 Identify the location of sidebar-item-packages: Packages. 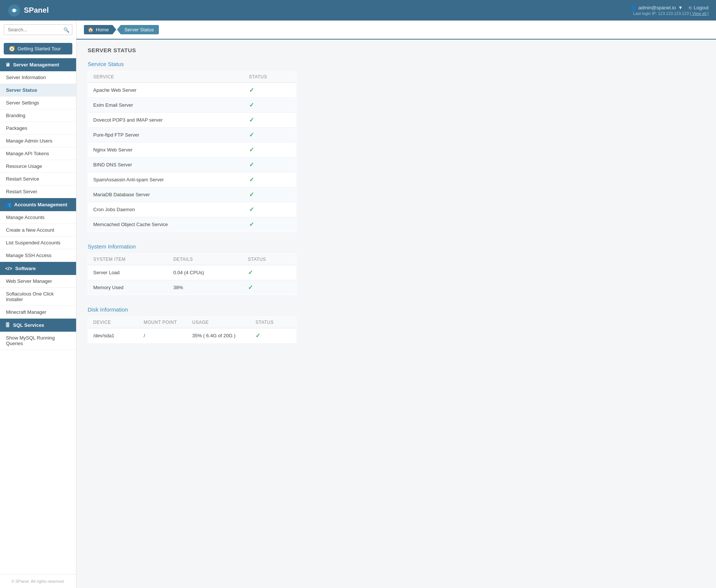
(38, 128).